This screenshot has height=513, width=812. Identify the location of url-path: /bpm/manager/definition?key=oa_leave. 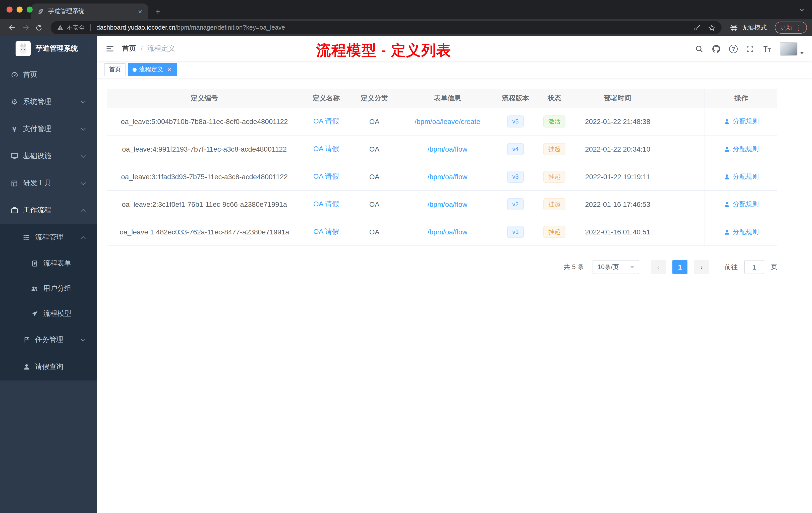
(230, 28).